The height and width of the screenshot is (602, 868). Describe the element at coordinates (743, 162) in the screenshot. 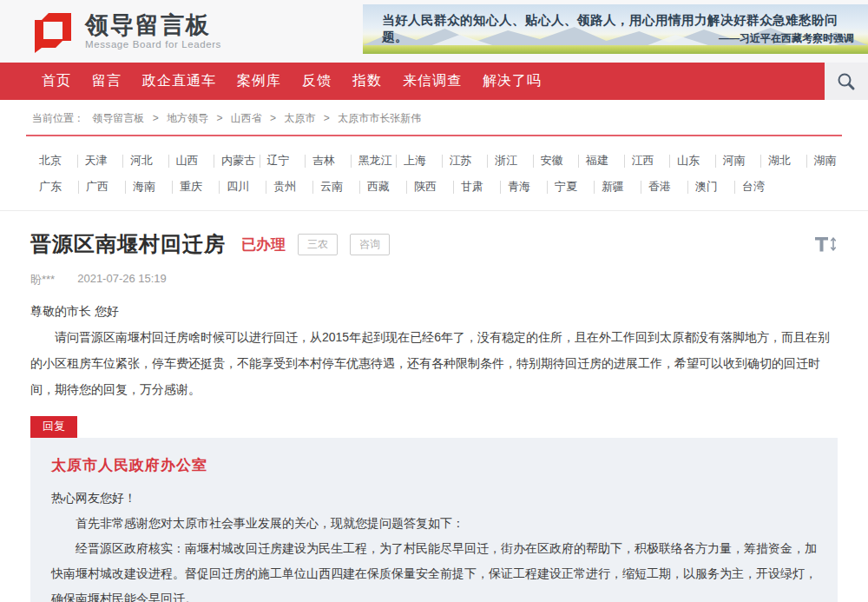

I see `province-link: 河南` at that location.